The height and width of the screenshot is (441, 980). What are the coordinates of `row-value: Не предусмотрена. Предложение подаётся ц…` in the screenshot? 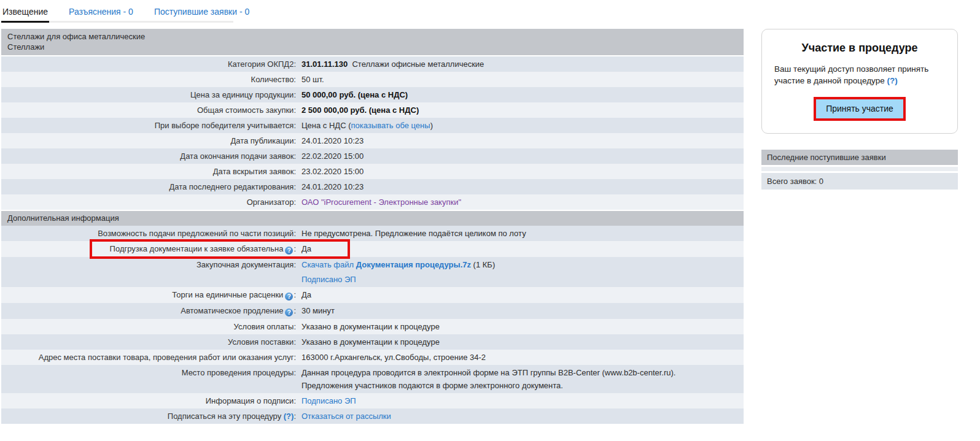 It's located at (521, 233).